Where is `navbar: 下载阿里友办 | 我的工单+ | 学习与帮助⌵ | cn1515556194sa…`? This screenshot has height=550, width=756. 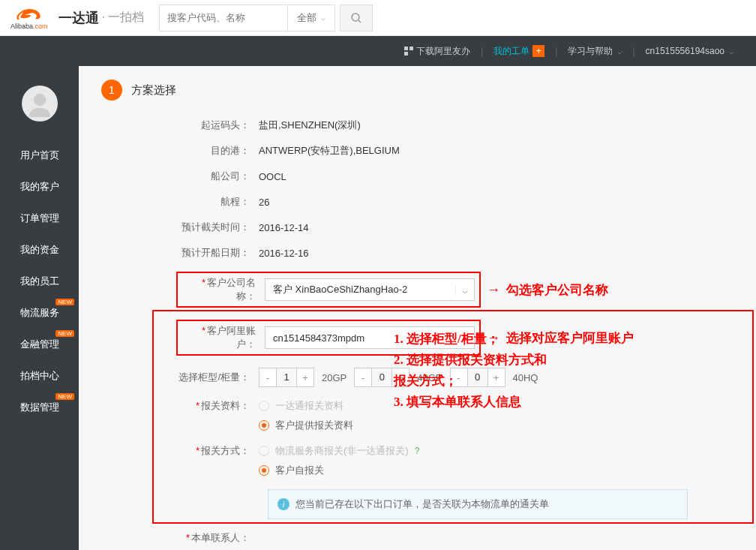 navbar: 下载阿里友办 | 我的工单+ | 学习与帮助⌵ | cn1515556194sa… is located at coordinates (378, 51).